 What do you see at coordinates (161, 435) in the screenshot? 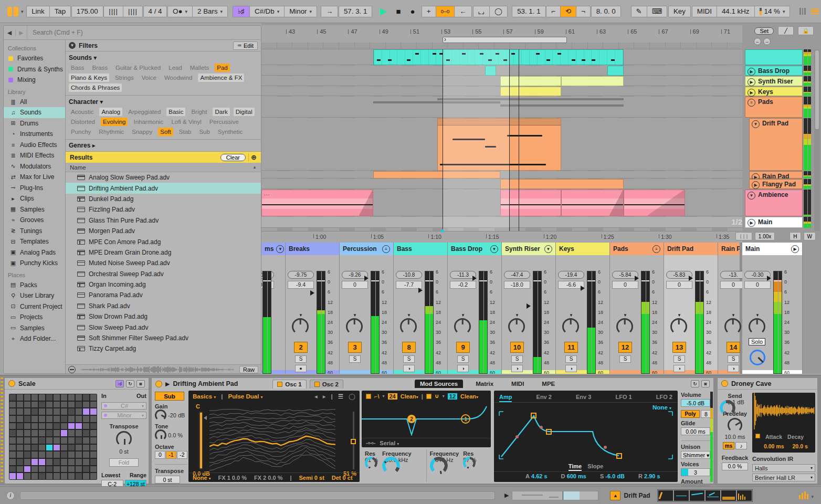
I see `tone-knob` at bounding box center [161, 435].